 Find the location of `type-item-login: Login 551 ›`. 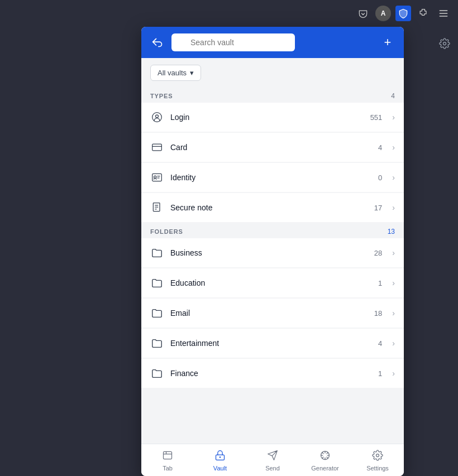

type-item-login: Login 551 › is located at coordinates (273, 117).